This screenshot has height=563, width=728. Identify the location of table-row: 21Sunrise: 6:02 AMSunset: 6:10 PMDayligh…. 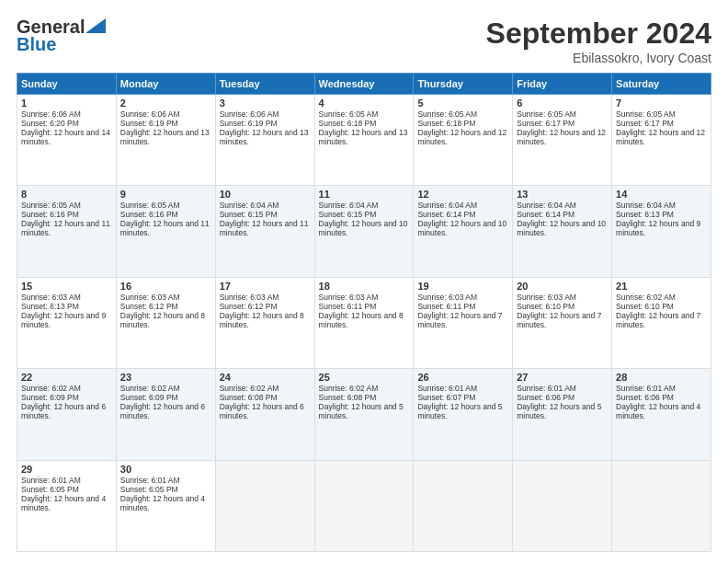
(662, 322).